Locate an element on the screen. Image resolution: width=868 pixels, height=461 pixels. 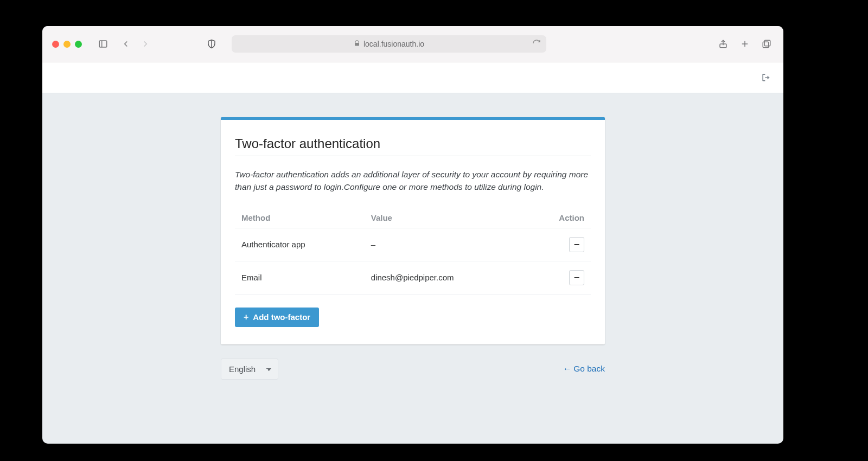
sidebar-toggle-icon is located at coordinates (103, 44).